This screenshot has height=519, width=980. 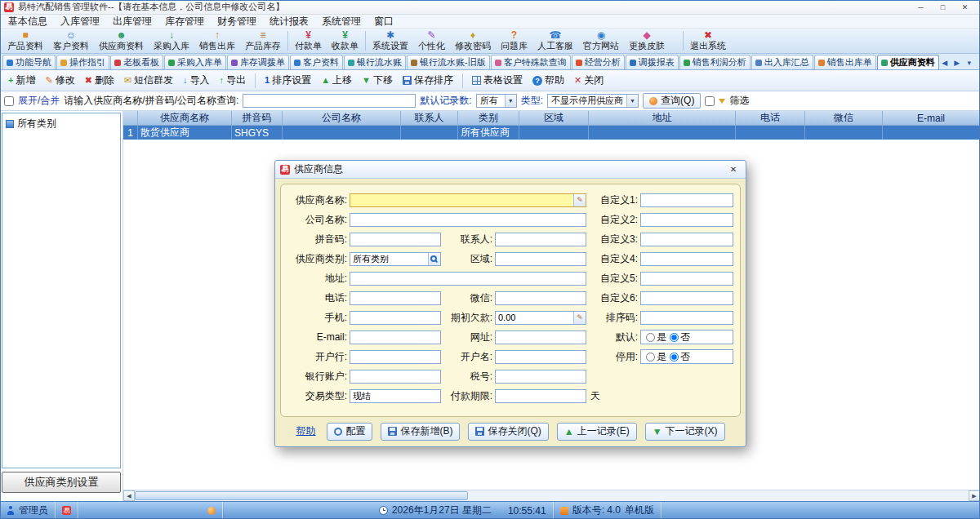 I want to click on minimize-button: ─, so click(x=921, y=7).